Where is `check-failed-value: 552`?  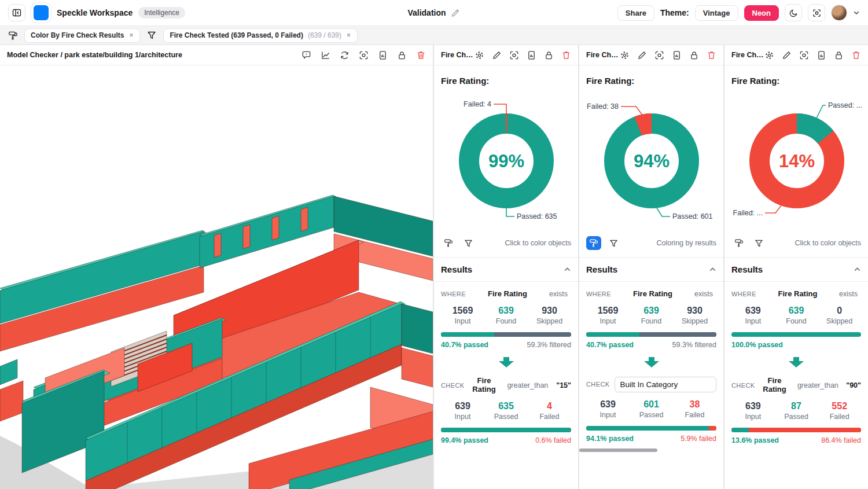 check-failed-value: 552 is located at coordinates (839, 406).